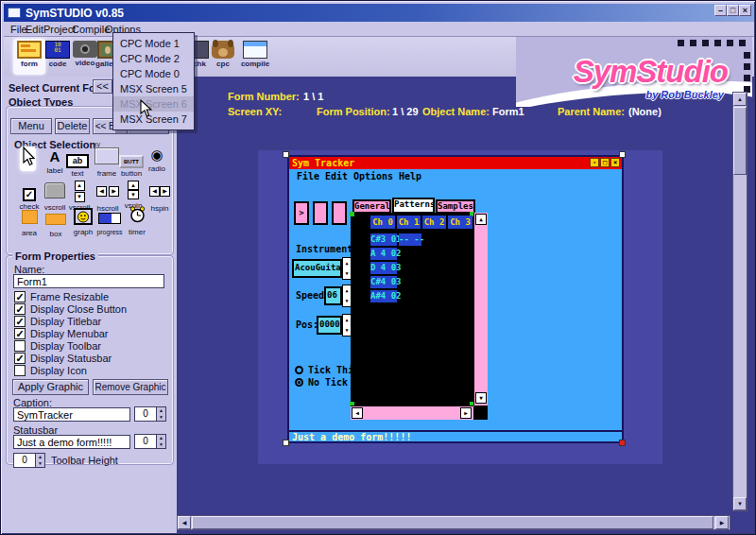 This screenshot has width=756, height=535. I want to click on minimize-button: –, so click(720, 10).